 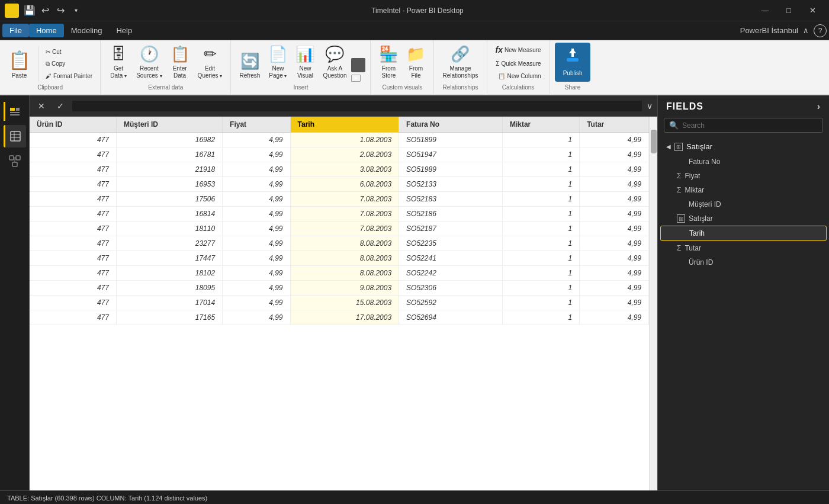 I want to click on menu-file: File, so click(x=15, y=31).